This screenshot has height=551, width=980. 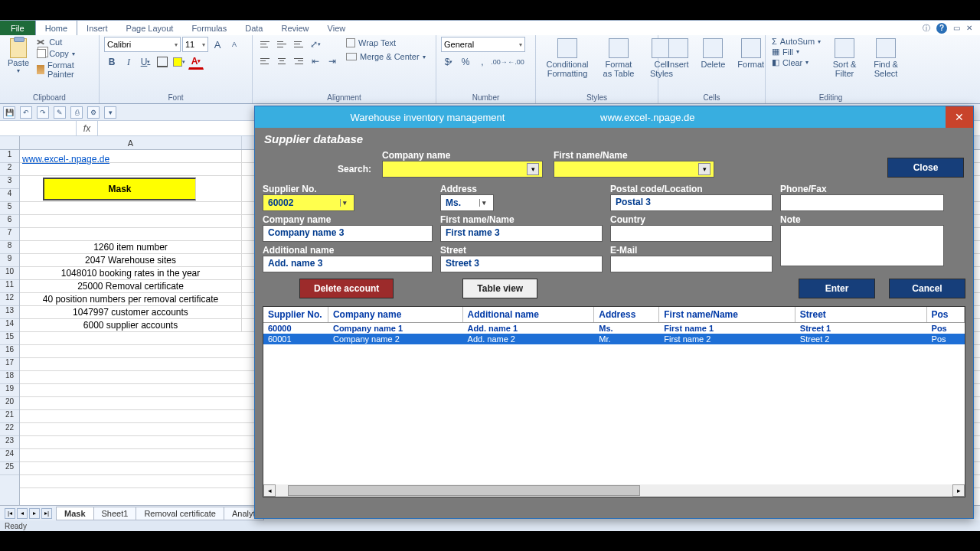 What do you see at coordinates (18, 28) in the screenshot?
I see `tab-file: File` at bounding box center [18, 28].